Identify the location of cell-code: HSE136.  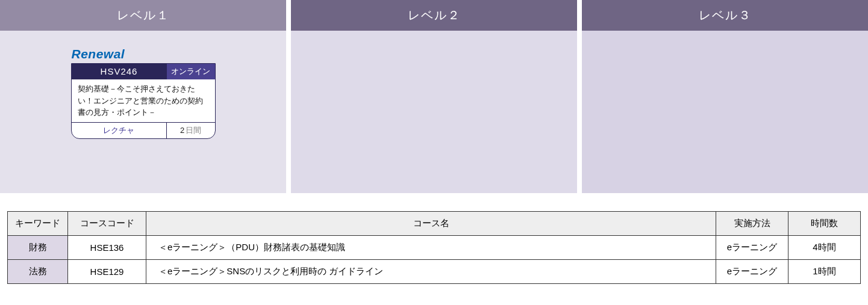
(107, 248).